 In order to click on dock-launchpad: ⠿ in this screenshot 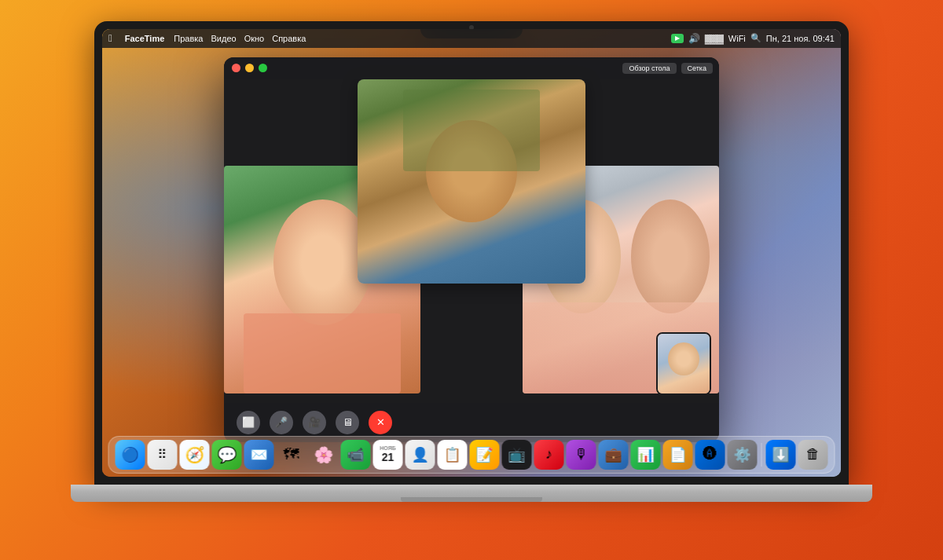, I will do `click(163, 455)`.